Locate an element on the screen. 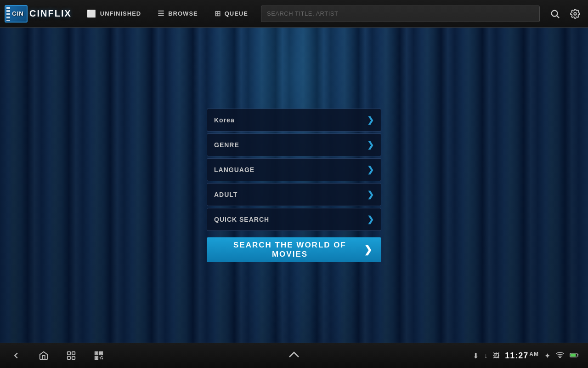 The width and height of the screenshot is (588, 368). download-alt-icon: ↓ is located at coordinates (486, 356).